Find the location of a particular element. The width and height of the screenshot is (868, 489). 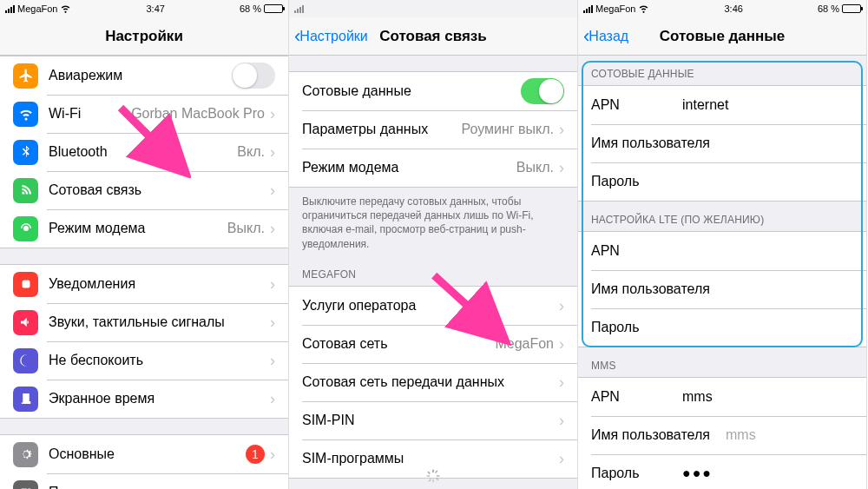

row-value: MegaFon is located at coordinates (524, 344).